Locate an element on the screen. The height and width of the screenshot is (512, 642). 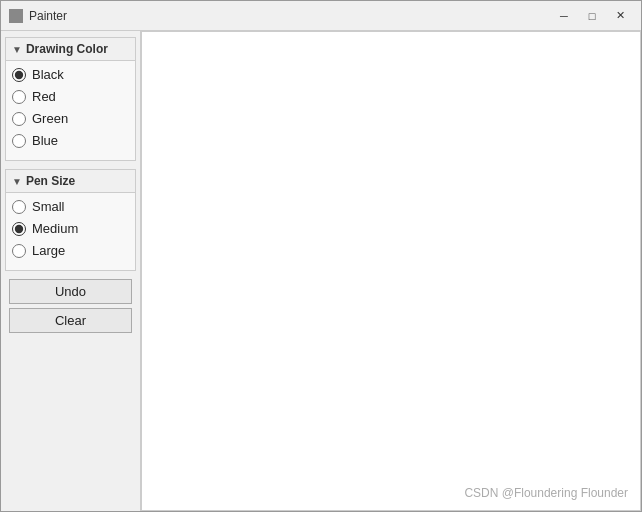
maximize-button: □ is located at coordinates (592, 16).